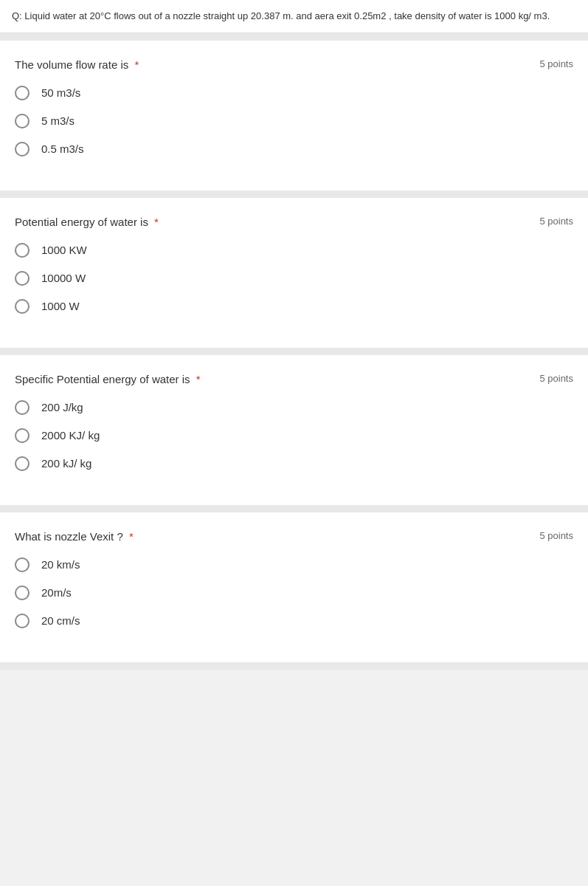 Image resolution: width=588 pixels, height=886 pixels. What do you see at coordinates (60, 564) in the screenshot?
I see `option-label-q4a: 20 km/s` at bounding box center [60, 564].